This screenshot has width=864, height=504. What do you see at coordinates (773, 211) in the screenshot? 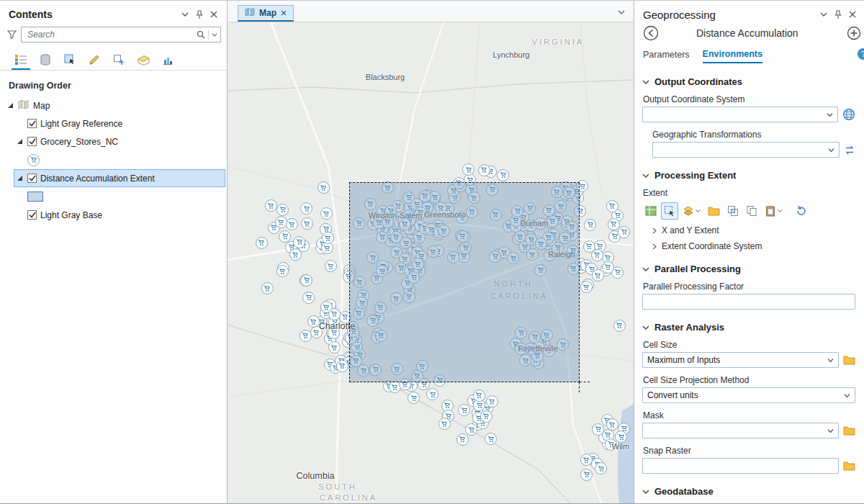
I see `paste-extent-icon` at bounding box center [773, 211].